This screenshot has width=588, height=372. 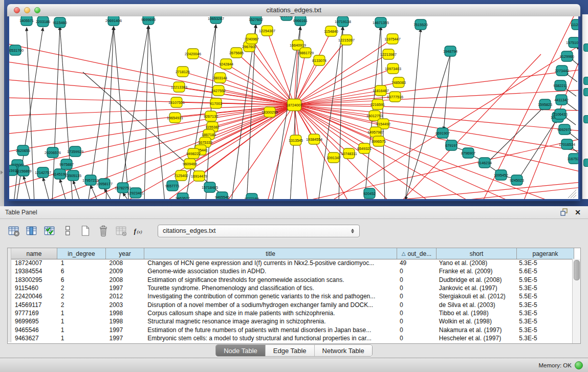 What do you see at coordinates (139, 231) in the screenshot?
I see `function-builder-icon: f(x)` at bounding box center [139, 231].